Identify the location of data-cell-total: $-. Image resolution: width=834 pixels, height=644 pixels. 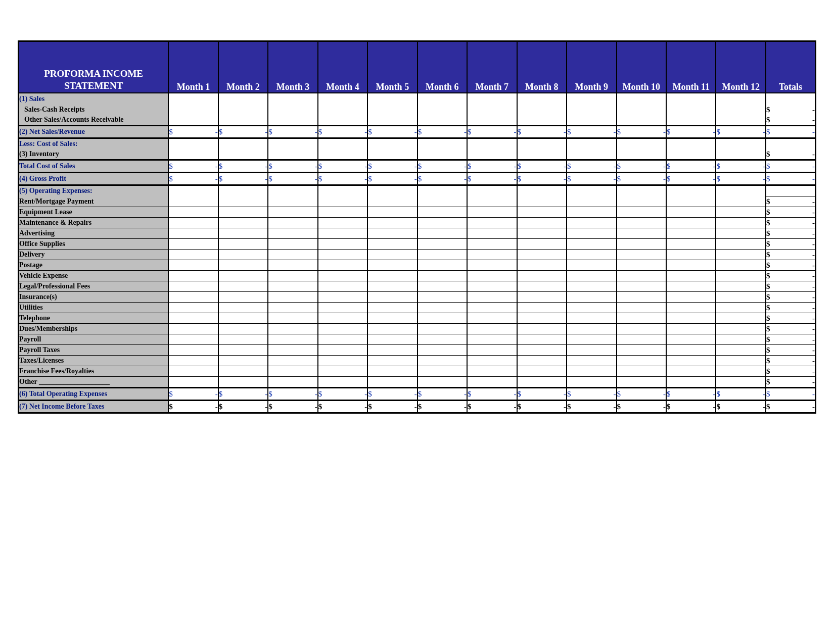
(791, 361).